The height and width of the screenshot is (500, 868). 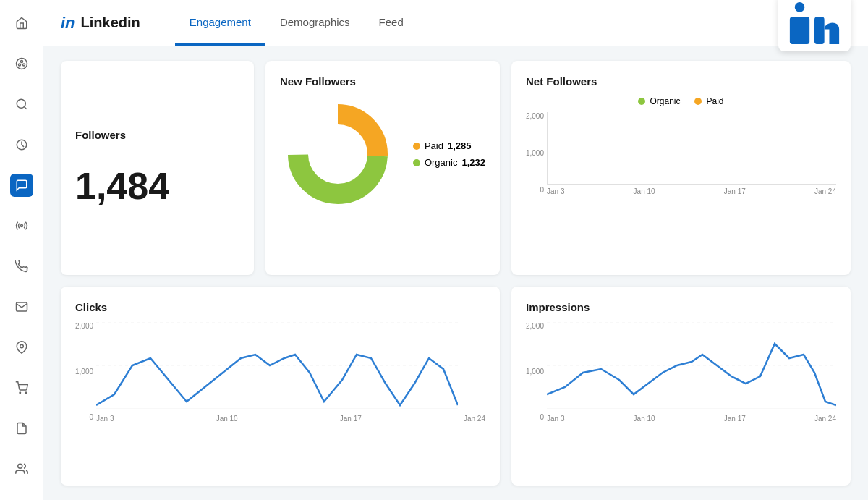 I want to click on clicks-y-labels: 2,000 1,000 0, so click(x=84, y=372).